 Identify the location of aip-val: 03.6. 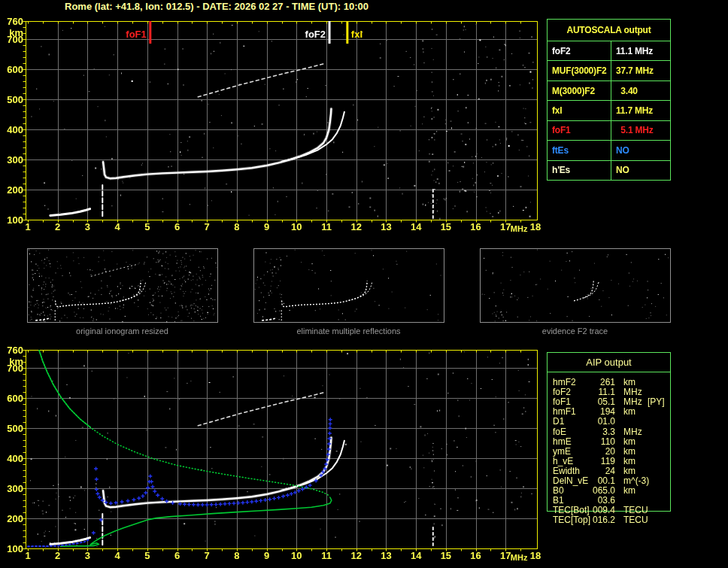
(596, 501).